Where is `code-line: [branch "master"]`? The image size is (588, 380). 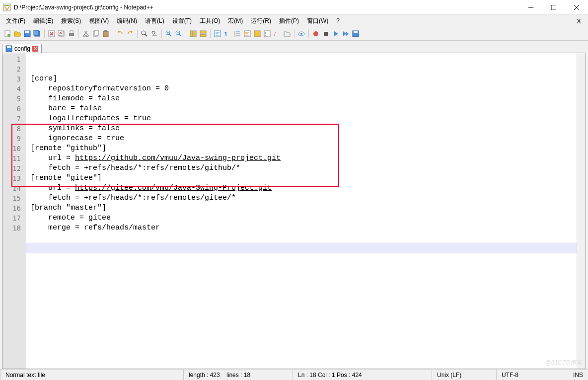 code-line: [branch "master"] is located at coordinates (301, 208).